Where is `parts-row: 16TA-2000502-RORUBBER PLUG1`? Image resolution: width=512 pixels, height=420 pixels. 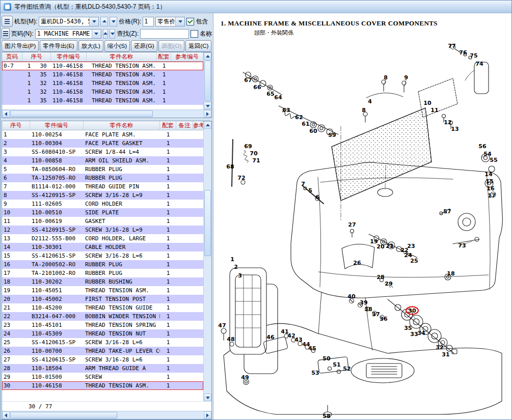 parts-row: 16TA-2000502-RORUBBER PLUG1 is located at coordinates (103, 265).